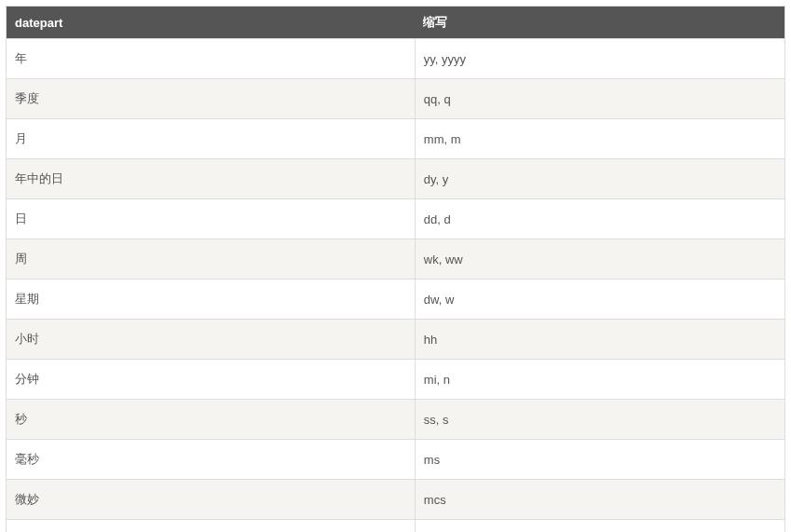 The image size is (791, 532). I want to click on cell-abbreviation: mm, m, so click(600, 140).